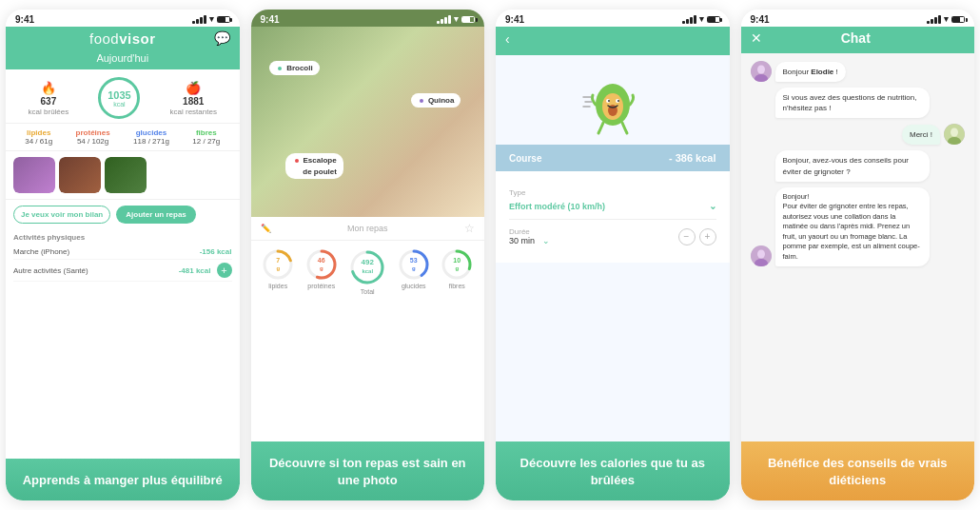 The height and width of the screenshot is (510, 980). I want to click on macro-circle-glucides: 53g glucides, so click(414, 272).